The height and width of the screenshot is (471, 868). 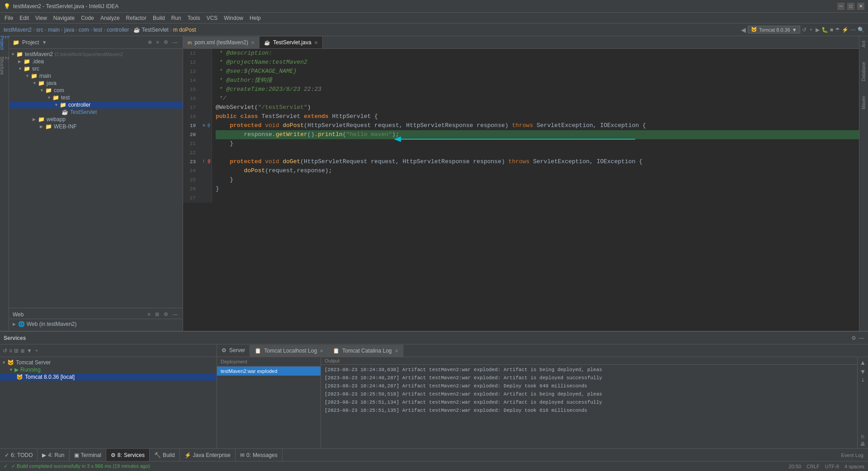 I want to click on menu-help: Help, so click(x=255, y=18).